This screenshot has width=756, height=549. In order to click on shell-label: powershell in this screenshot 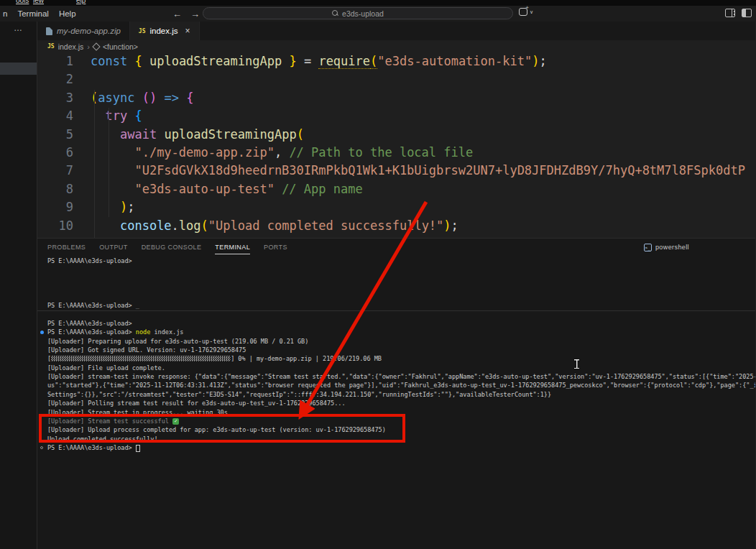, I will do `click(673, 247)`.